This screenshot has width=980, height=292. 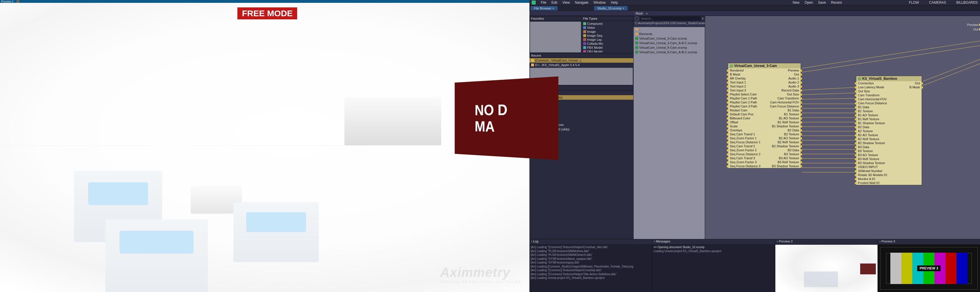 What do you see at coordinates (783, 82) in the screenshot?
I see `node-output-pin: Audio 2` at bounding box center [783, 82].